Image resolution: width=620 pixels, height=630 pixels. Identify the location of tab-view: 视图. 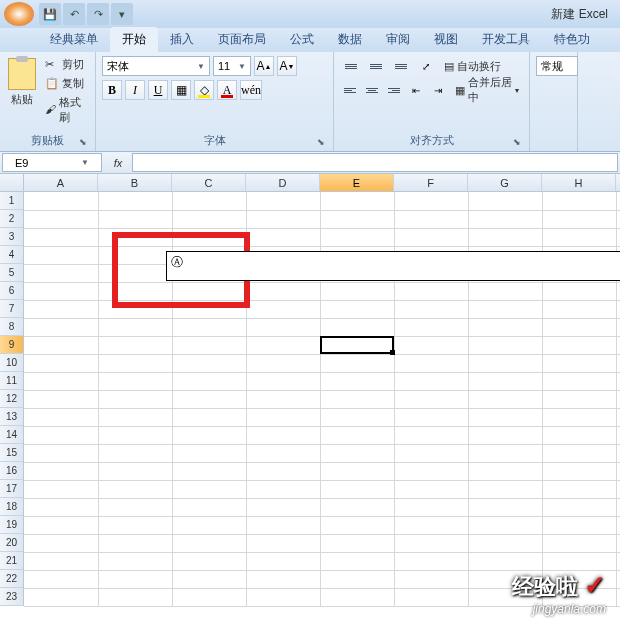
(446, 40).